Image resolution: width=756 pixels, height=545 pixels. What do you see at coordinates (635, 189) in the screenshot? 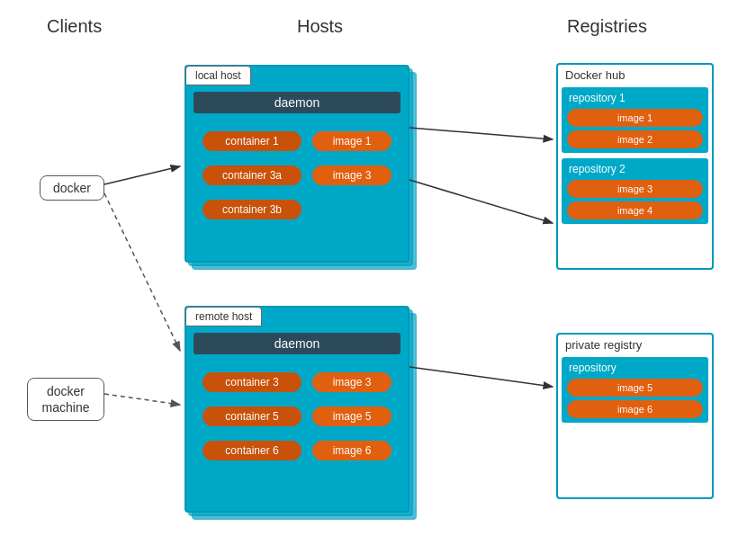
I see `repo2-image3: image 3` at bounding box center [635, 189].